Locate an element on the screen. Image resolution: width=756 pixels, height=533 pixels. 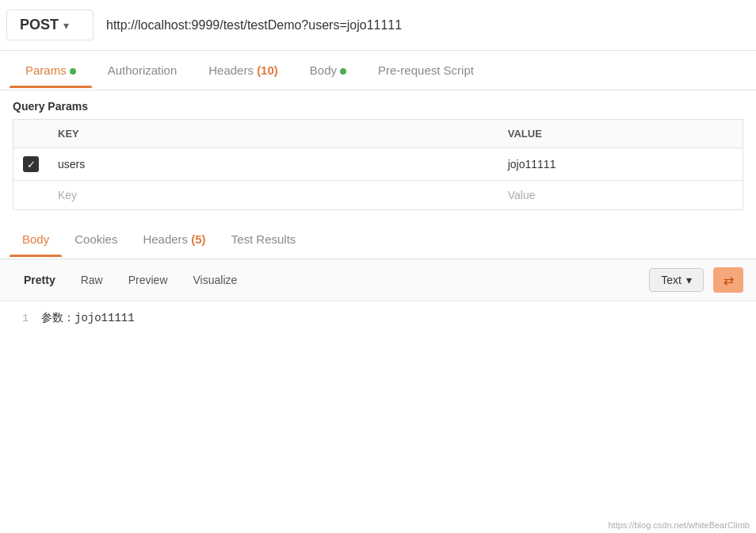
tab-response-headers: Headers (5) is located at coordinates (174, 240).